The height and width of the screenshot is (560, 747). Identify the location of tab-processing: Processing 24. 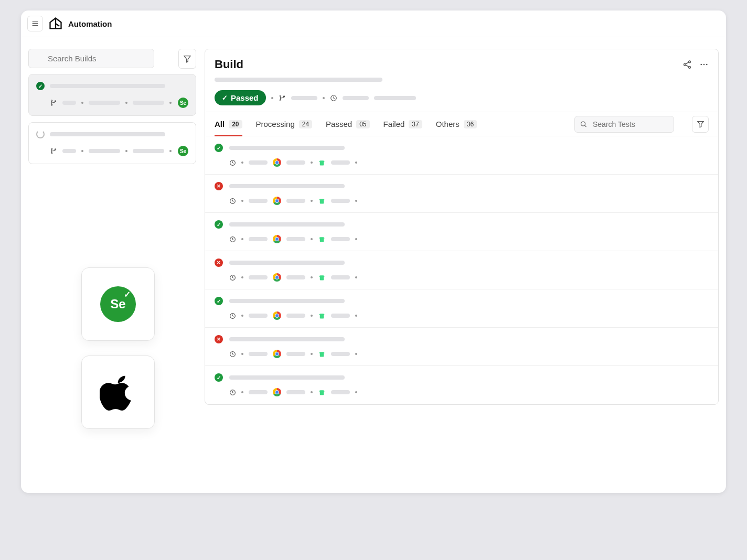
(284, 124).